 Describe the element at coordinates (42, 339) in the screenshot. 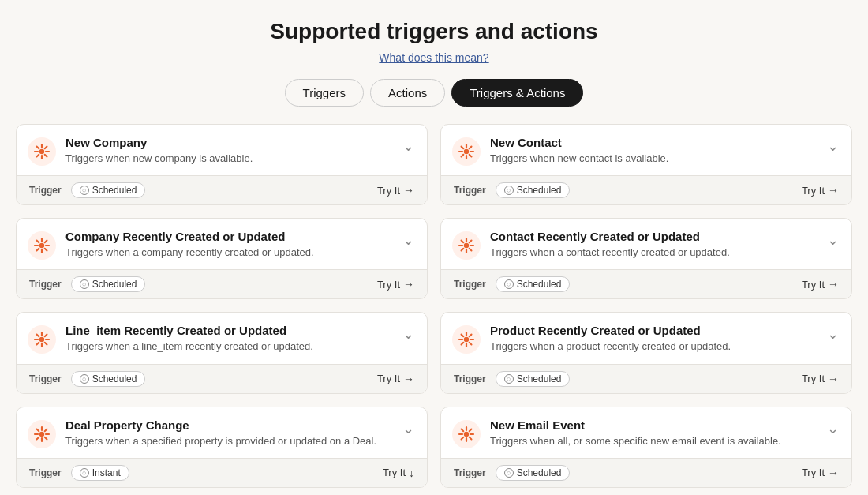

I see `hubspot-icon-lineitem-recently-created` at that location.